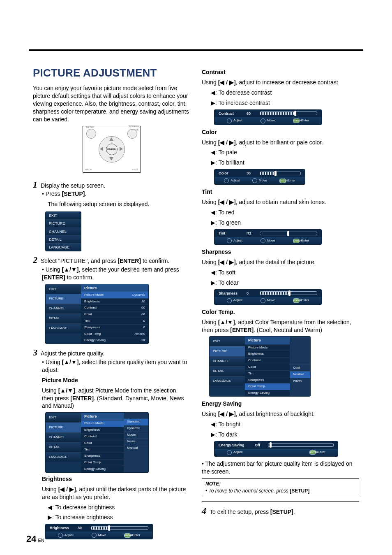  Describe the element at coordinates (116, 194) in the screenshot. I see `step-1-bullet-1: • Press [SETUP].` at that location.